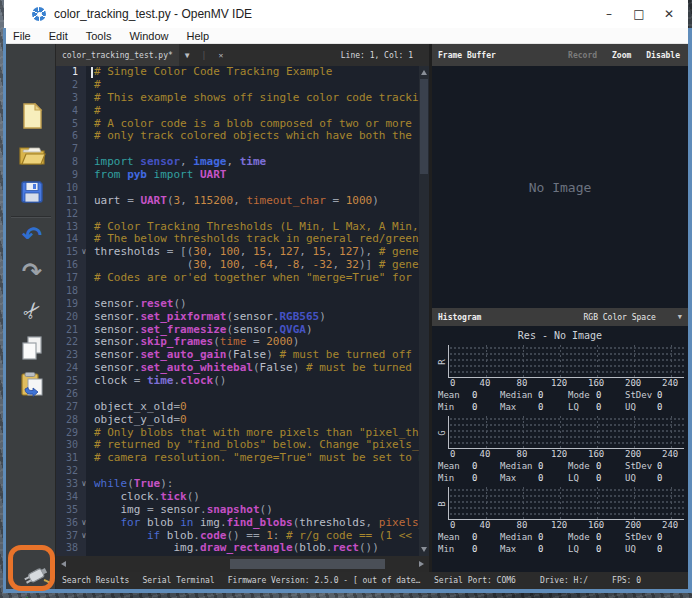 The image size is (692, 598). Describe the element at coordinates (67, 368) in the screenshot. I see `line-number: 24` at that location.